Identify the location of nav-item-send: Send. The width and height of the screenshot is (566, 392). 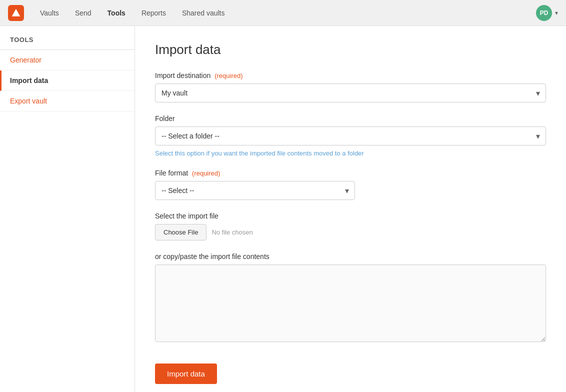
(83, 13).